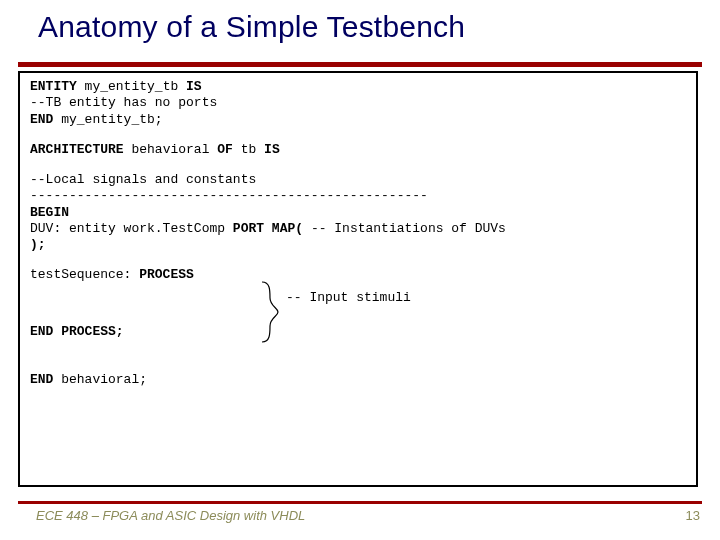  Describe the element at coordinates (143, 180) in the screenshot. I see `code-comment: --Local signals and constants` at that location.